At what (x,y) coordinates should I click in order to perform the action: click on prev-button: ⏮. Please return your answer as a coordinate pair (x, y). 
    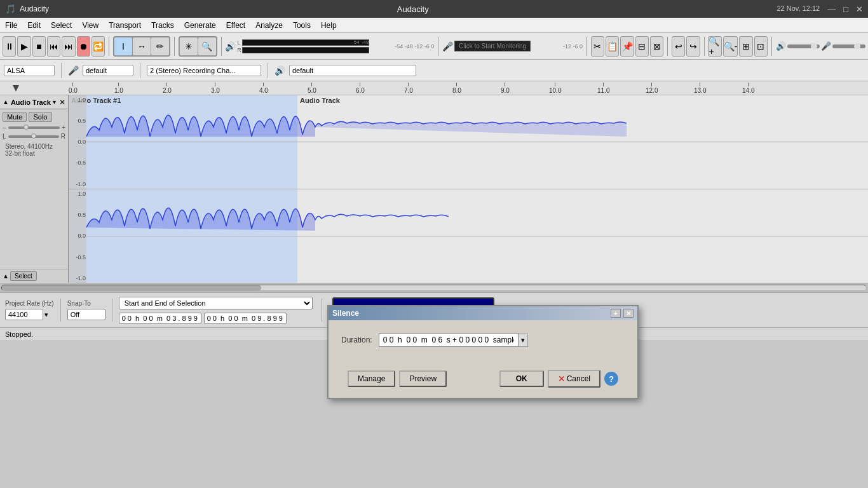
    Looking at the image, I should click on (53, 46).